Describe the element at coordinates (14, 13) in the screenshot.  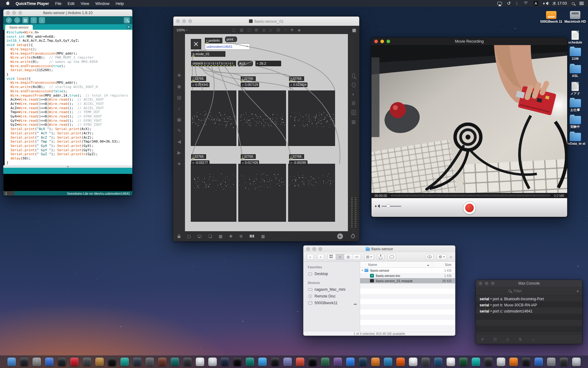
I see `window-controls` at that location.